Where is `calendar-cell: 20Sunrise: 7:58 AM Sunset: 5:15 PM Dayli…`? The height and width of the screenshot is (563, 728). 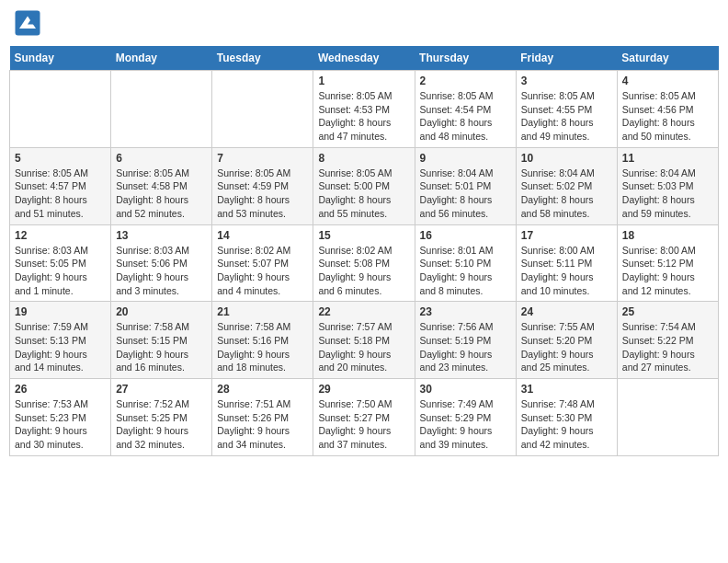 calendar-cell: 20Sunrise: 7:58 AM Sunset: 5:15 PM Dayli… is located at coordinates (162, 340).